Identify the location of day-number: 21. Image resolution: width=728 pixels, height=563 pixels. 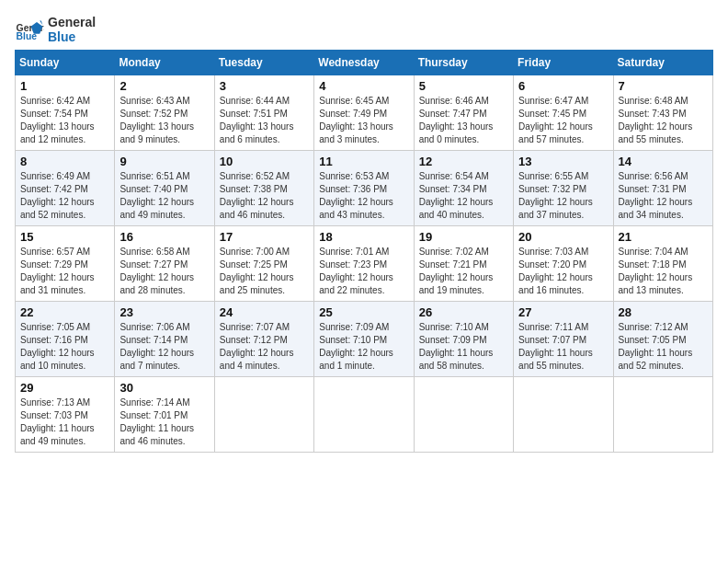
(664, 237).